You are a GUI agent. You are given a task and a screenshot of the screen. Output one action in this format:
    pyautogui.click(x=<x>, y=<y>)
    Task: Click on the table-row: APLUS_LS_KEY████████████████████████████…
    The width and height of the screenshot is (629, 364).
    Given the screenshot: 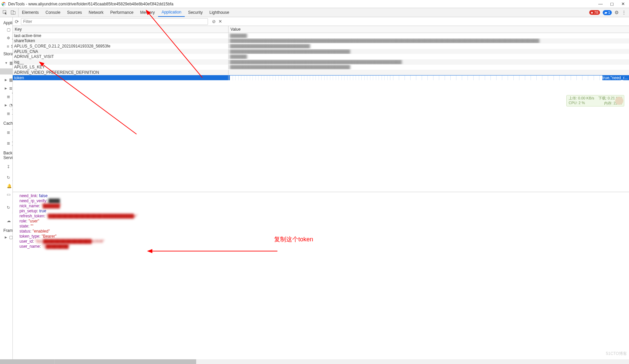 What is the action you would take?
    pyautogui.click(x=321, y=67)
    